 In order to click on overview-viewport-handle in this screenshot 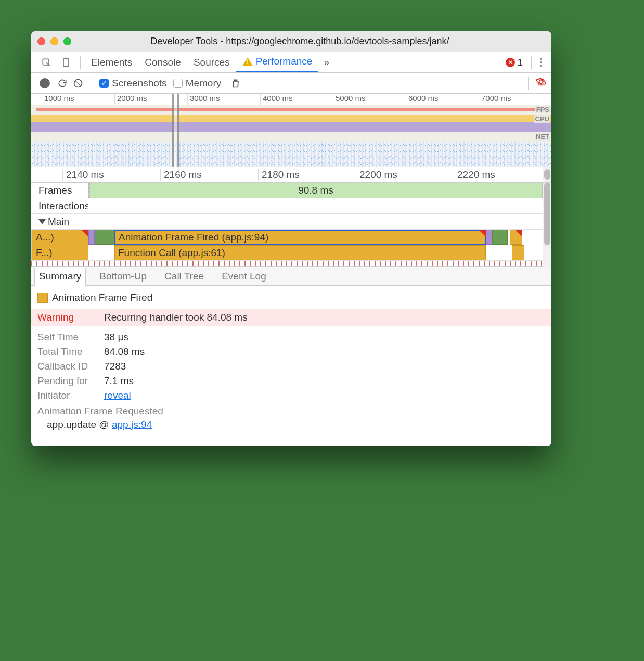, I will do `click(175, 130)`.